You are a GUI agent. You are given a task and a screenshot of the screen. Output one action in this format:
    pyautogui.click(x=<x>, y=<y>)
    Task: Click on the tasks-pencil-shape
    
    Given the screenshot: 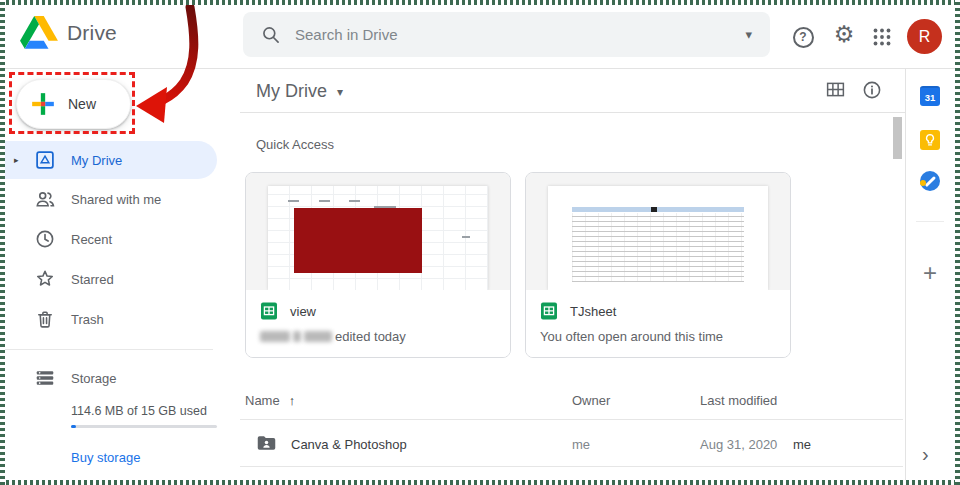 What is the action you would take?
    pyautogui.click(x=930, y=180)
    